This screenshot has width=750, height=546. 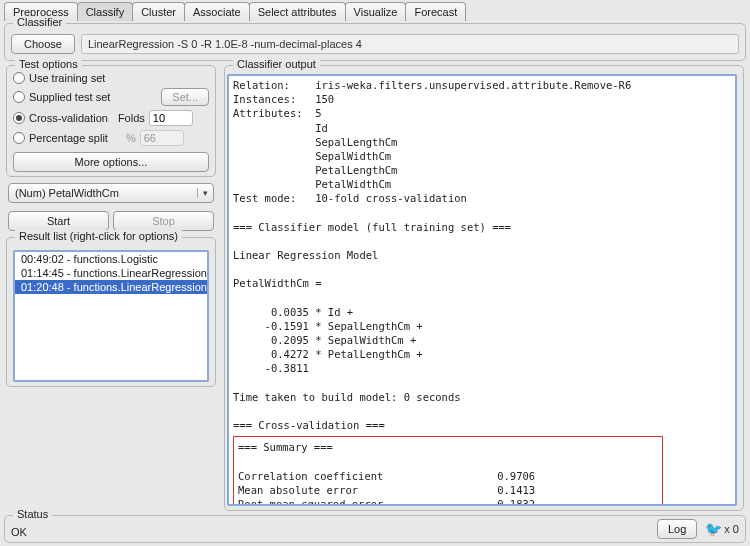 I want to click on result-list: 00:49:02 - functions.Logistic 01:14:45 -…, so click(x=111, y=316).